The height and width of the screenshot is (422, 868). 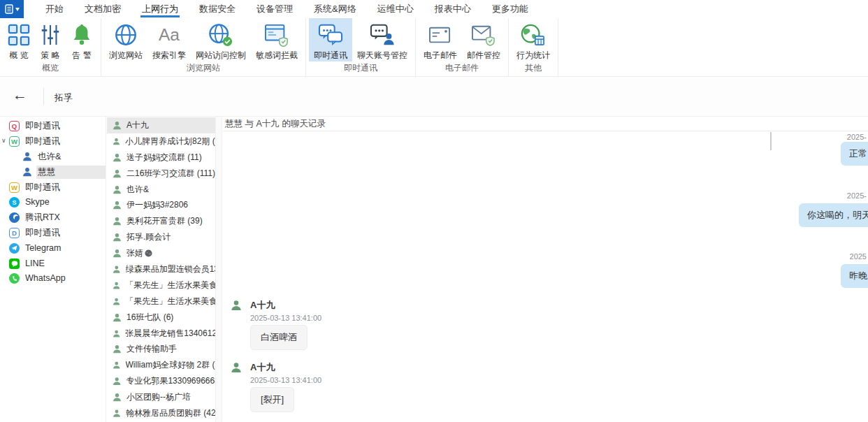 What do you see at coordinates (55, 9) in the screenshot?
I see `menu-item-start: 开始` at bounding box center [55, 9].